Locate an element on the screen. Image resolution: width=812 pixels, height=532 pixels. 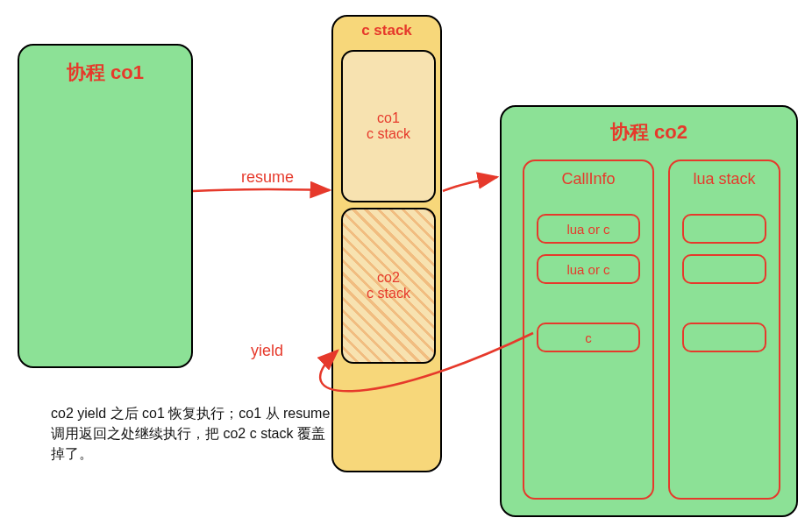
luastack-frame: lua stack is located at coordinates (724, 330).